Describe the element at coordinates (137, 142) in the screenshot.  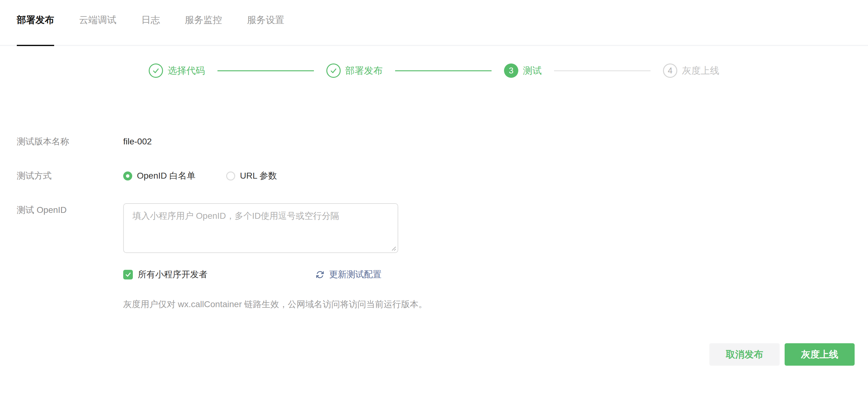
I see `version-name-value: file-002` at that location.